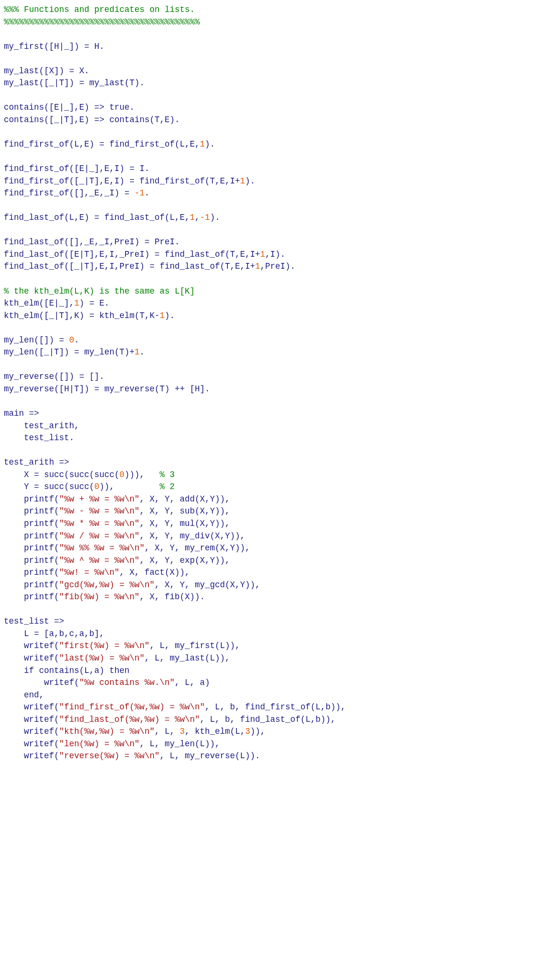 The height and width of the screenshot is (980, 537). I want to click on code-line: L = [a,b,c,a,b],, so click(268, 634).